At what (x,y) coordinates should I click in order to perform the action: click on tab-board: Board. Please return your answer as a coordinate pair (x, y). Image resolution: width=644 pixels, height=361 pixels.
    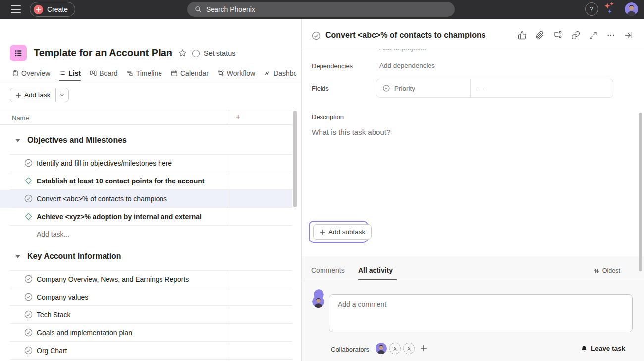
    Looking at the image, I should click on (104, 73).